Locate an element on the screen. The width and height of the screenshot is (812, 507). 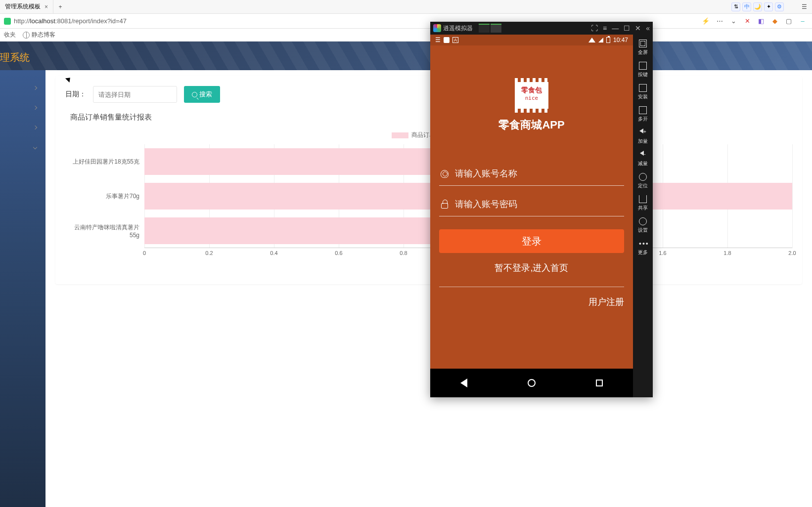
sidebar is located at coordinates (23, 118).